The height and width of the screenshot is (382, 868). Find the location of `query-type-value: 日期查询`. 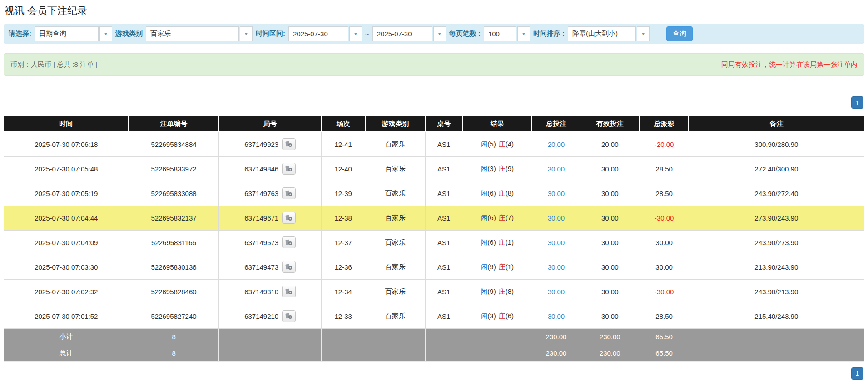

query-type-value: 日期查询 is located at coordinates (66, 34).